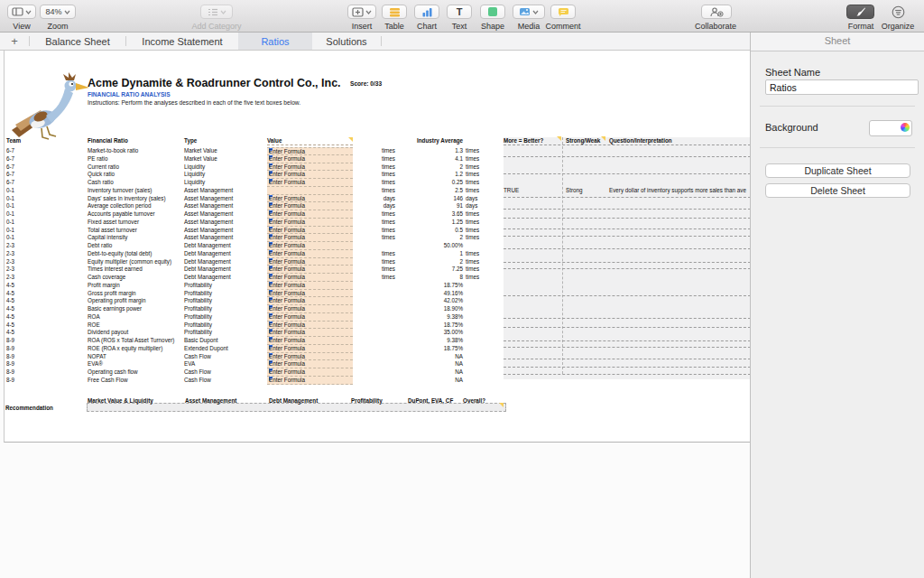 The image size is (924, 578). Describe the element at coordinates (423, 363) in the screenshot. I see `industry-value: NA` at that location.